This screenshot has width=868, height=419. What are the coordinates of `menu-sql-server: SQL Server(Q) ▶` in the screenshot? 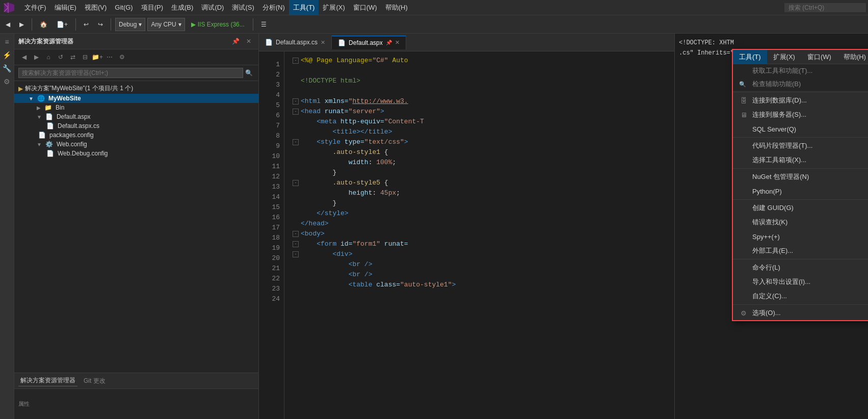 It's located at (800, 129).